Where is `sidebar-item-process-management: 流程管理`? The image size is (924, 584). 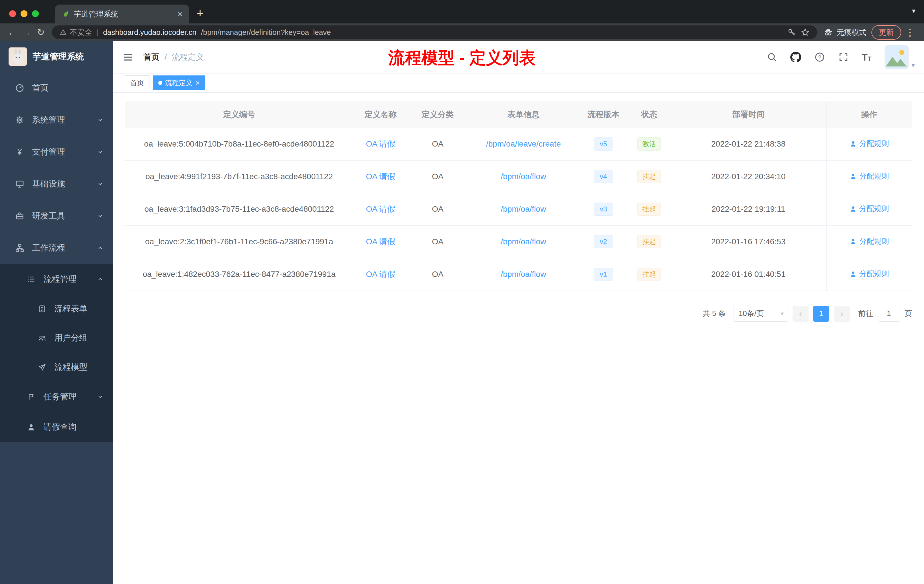 sidebar-item-process-management: 流程管理 is located at coordinates (57, 279).